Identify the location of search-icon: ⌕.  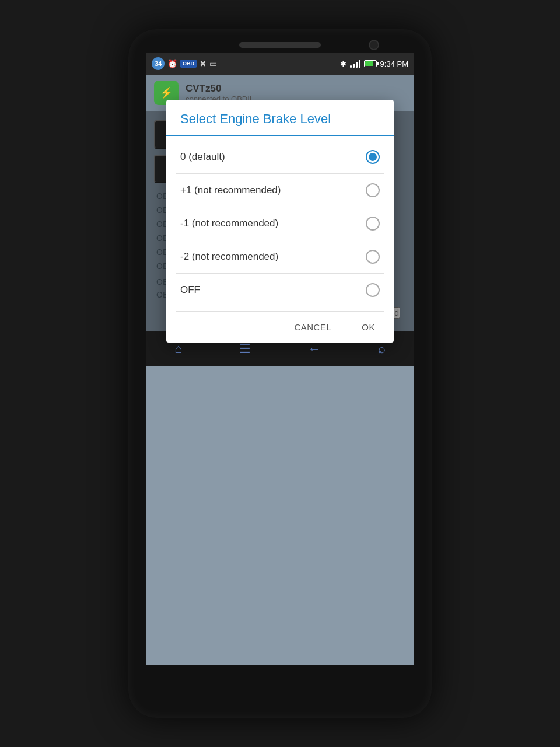
(382, 349).